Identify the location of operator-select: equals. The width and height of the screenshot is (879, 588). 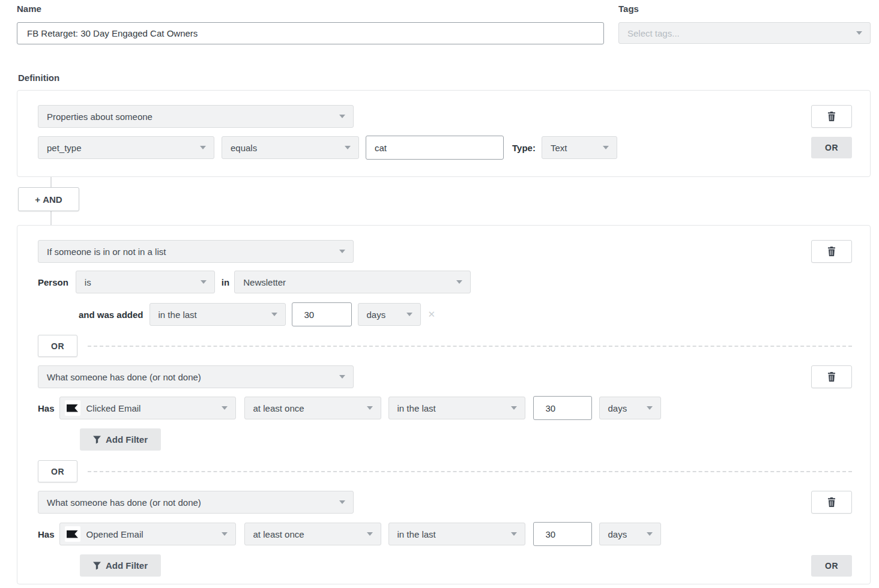
(291, 148).